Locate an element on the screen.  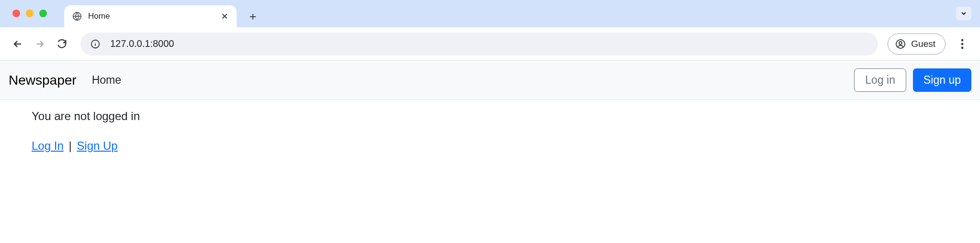
auth-links: Log In | Sign Up is located at coordinates (490, 146).